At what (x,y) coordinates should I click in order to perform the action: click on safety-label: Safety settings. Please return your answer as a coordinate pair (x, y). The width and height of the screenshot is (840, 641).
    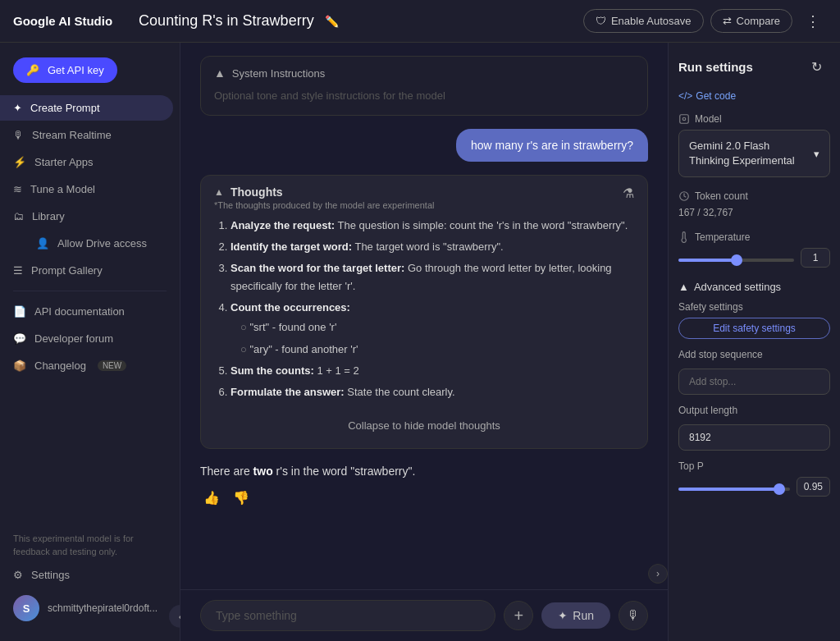
    Looking at the image, I should click on (755, 307).